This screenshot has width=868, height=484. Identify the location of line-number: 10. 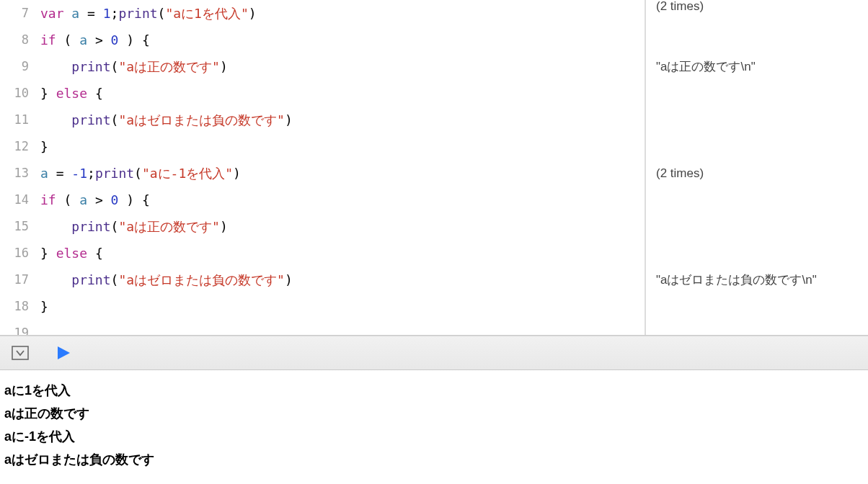
(14, 94).